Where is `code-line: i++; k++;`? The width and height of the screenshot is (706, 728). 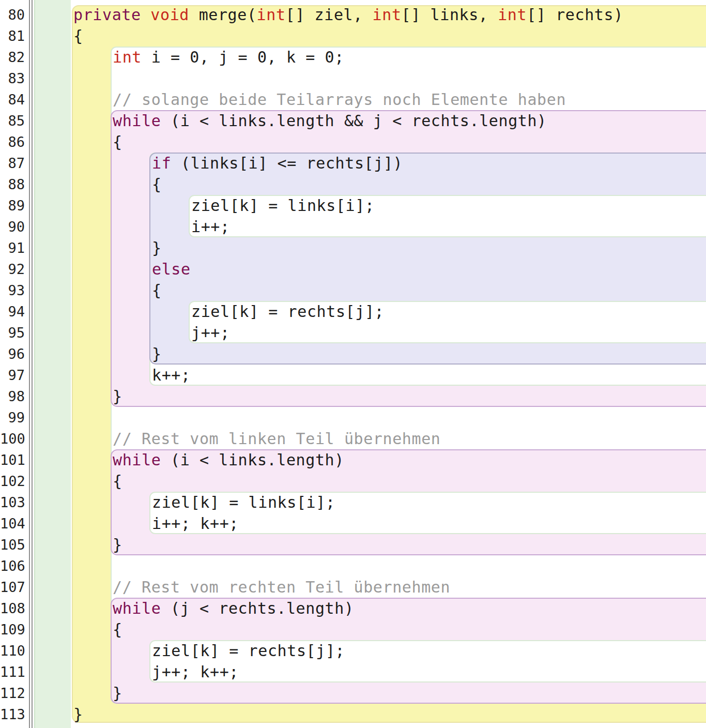
code-line: i++; k++; is located at coordinates (353, 523).